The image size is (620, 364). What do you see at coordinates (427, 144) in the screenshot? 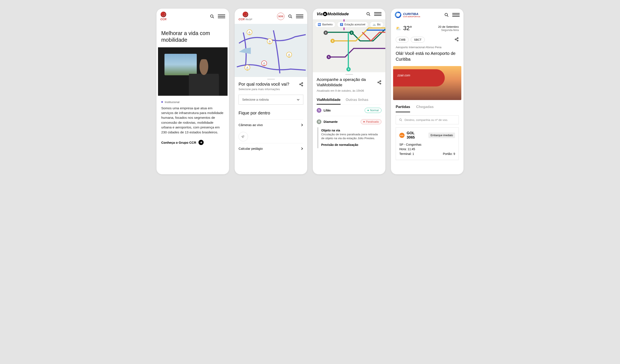
I see `flight-card: GOL GOL 3065 Embarque imediato SP - Cong…` at bounding box center [427, 144].